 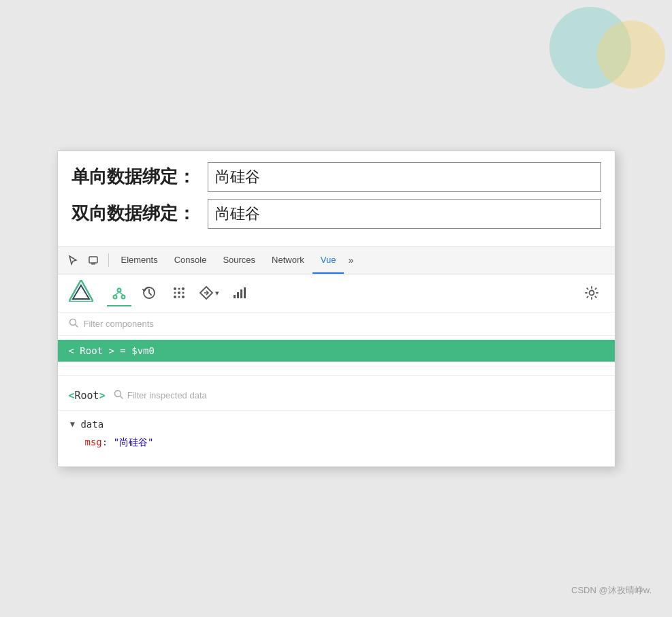 I want to click on history-icon-btn, so click(x=149, y=293).